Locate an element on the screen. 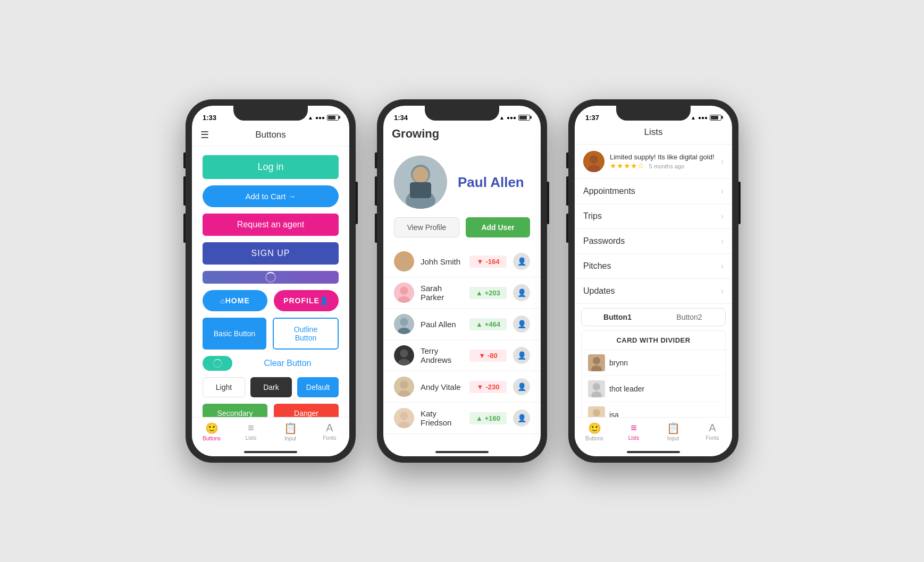  user-row: Katy Friedson ▲ +160 👤 is located at coordinates (462, 419).